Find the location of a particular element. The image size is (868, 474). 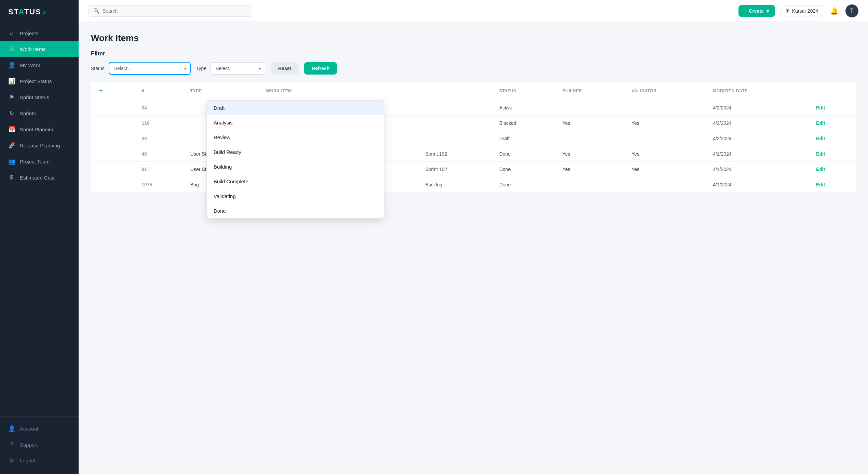

status-option-review: Review is located at coordinates (295, 137).